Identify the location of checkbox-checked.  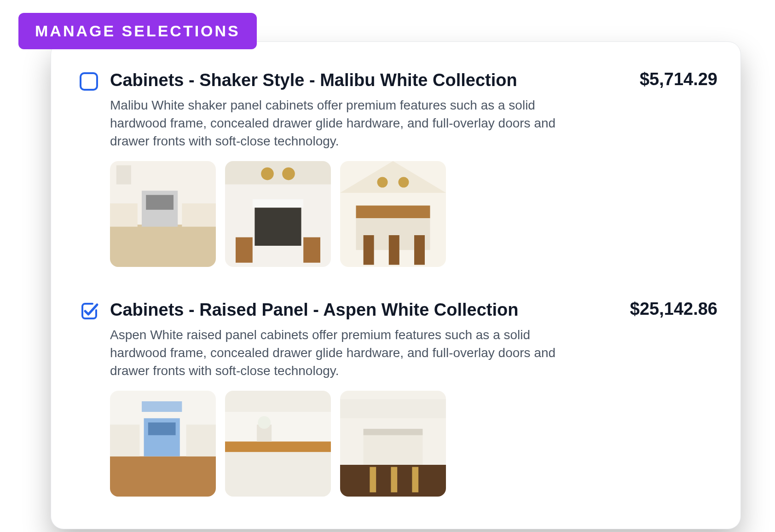
(89, 311).